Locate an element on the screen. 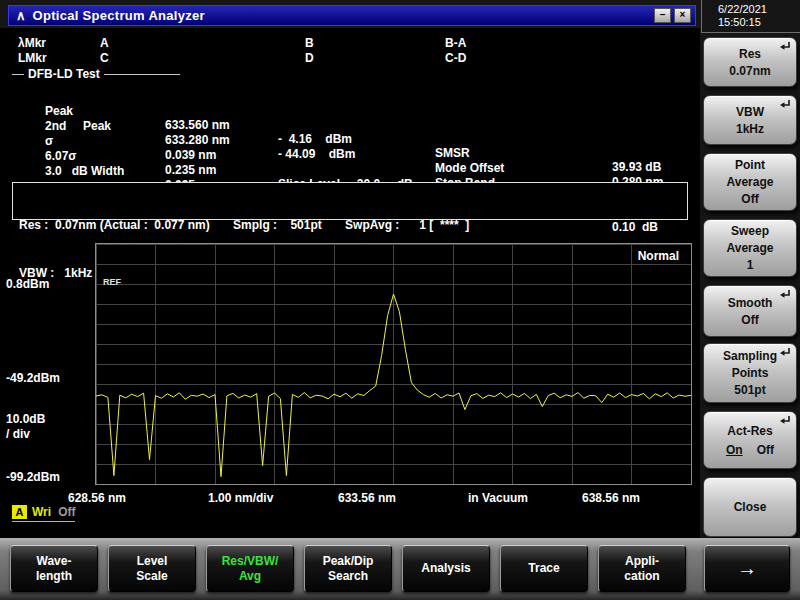 The width and height of the screenshot is (800, 600). tab-label: Level is located at coordinates (152, 562).